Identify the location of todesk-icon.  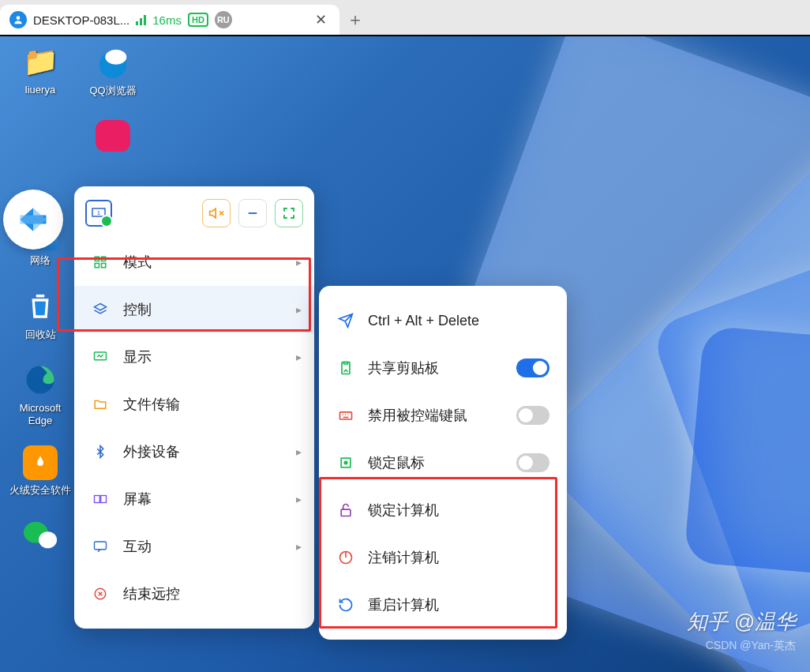
(33, 220).